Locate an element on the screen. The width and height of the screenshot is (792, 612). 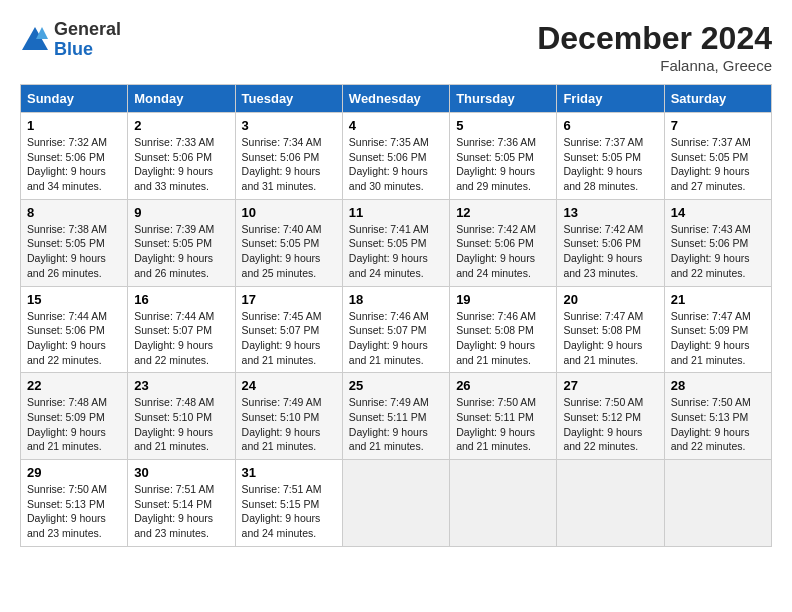
calendar-cell: 28Sunrise: 7:50 AMSunset: 5:13 PMDayligh… is located at coordinates (718, 416).